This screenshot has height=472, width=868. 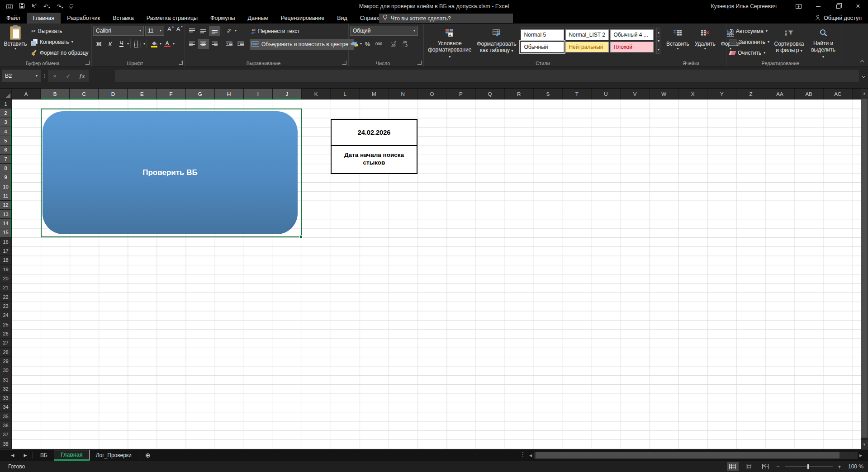 I want to click on column-header-W: W, so click(x=664, y=94).